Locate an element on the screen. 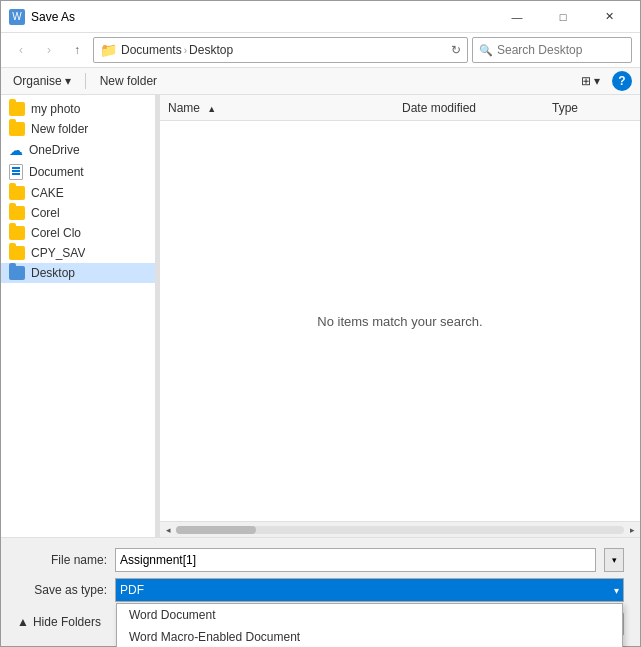  view-arrow-icon: ▾ is located at coordinates (597, 81).